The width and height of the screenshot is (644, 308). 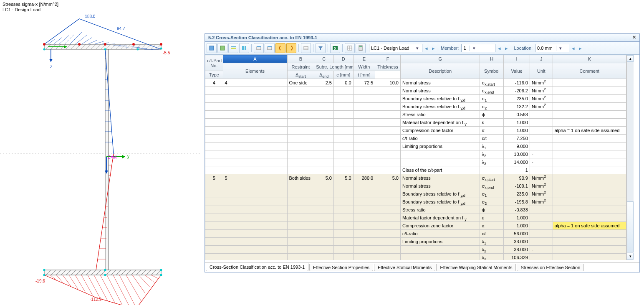 I want to click on tab-1: Effective Section Properties, so click(x=341, y=267).